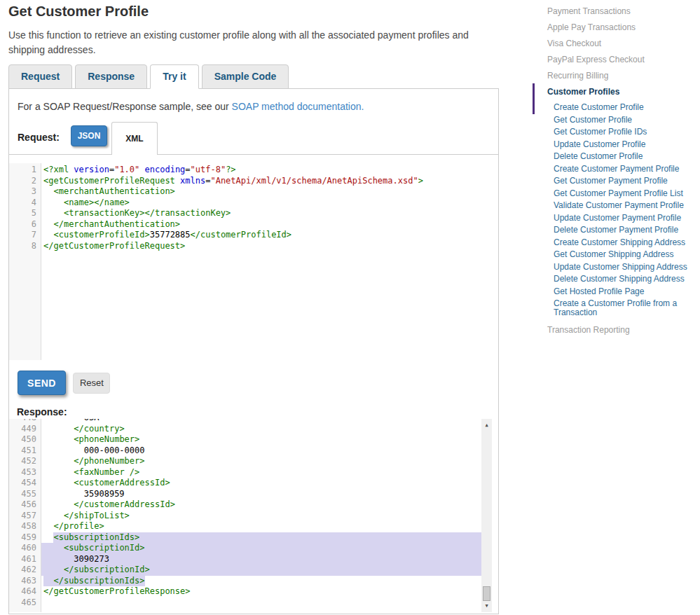 The width and height of the screenshot is (700, 615). What do you see at coordinates (254, 225) in the screenshot?
I see `code-line: 6 </merchantAuthentication>` at bounding box center [254, 225].